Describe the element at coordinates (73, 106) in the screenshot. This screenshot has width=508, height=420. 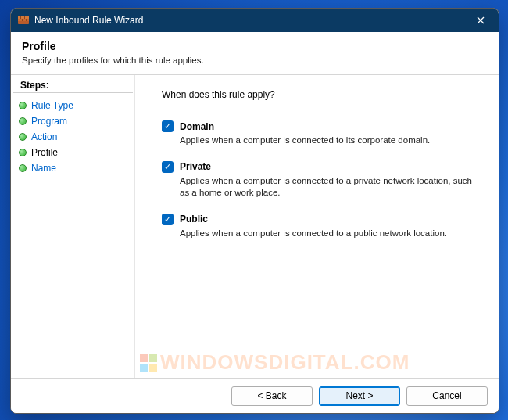
I see `step-rule-type: Rule Type` at that location.